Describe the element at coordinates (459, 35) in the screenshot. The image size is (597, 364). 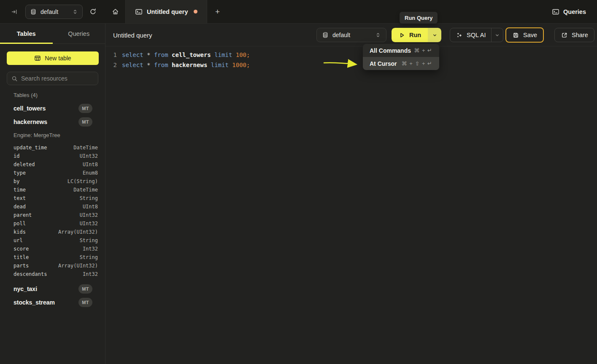
I see `sparkles-ai-icon` at that location.